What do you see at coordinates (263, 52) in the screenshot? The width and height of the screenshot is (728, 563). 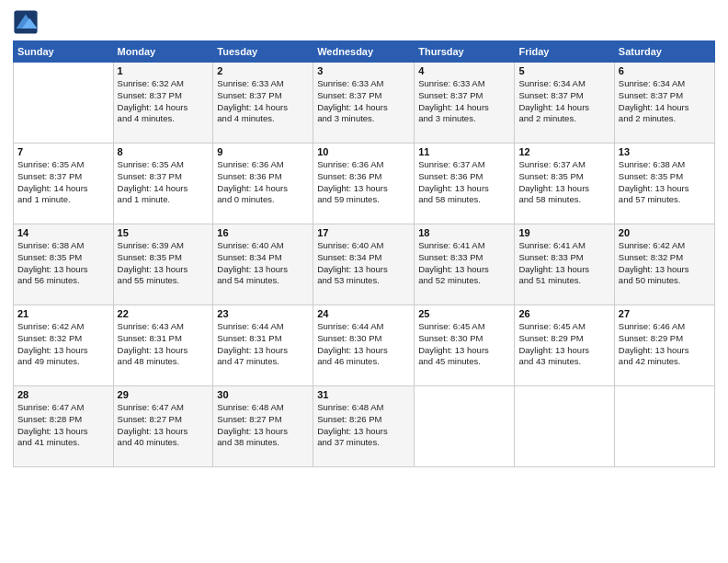 I see `calendar-day-header: Tuesday` at bounding box center [263, 52].